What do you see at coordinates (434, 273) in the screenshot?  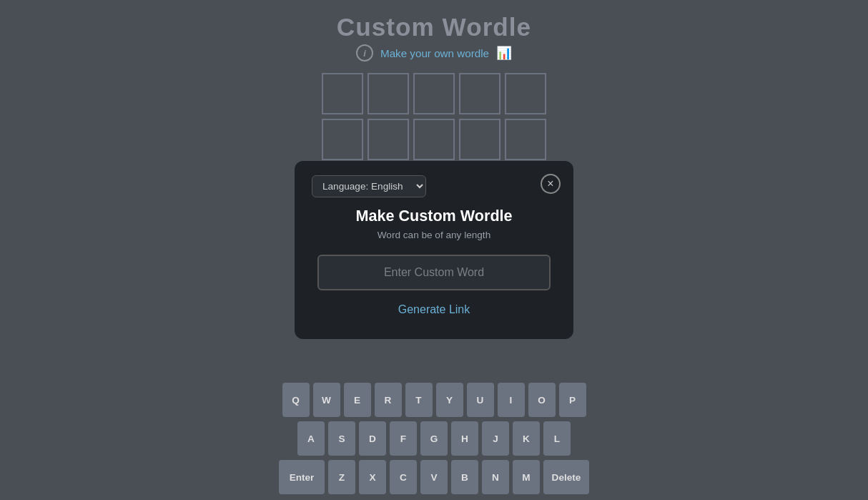 I see `custom-word-input` at bounding box center [434, 273].